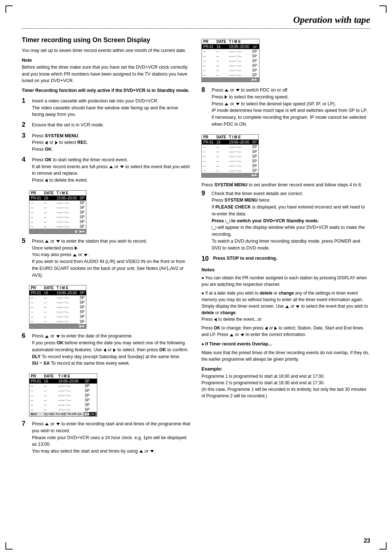 The height and width of the screenshot is (555, 392). I want to click on step-8-number: 8, so click(207, 90).